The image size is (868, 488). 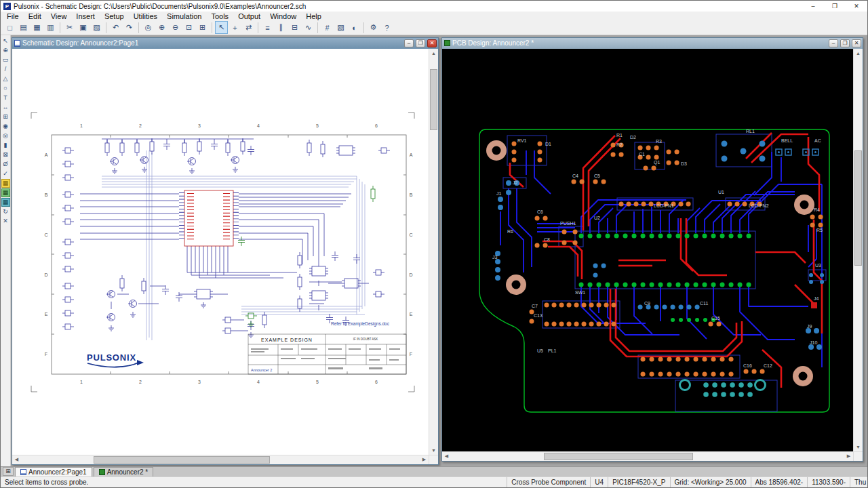 What do you see at coordinates (248, 27) in the screenshot?
I see `cross-probe-icon: ⇄` at bounding box center [248, 27].